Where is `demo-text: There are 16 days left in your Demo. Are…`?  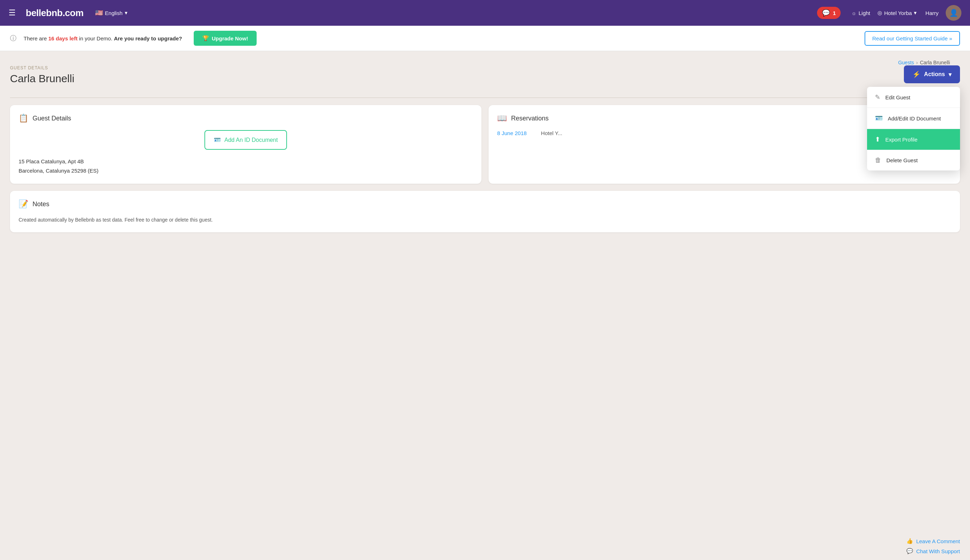 demo-text: There are 16 days left in your Demo. Are… is located at coordinates (103, 38).